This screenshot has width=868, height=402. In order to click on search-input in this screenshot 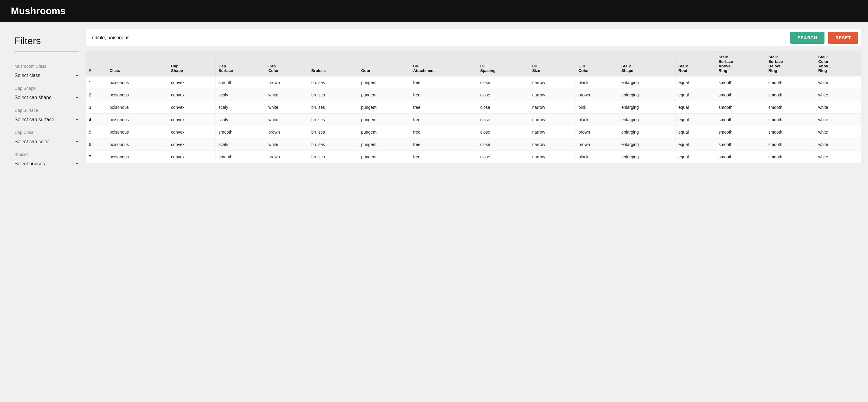, I will do `click(437, 38)`.